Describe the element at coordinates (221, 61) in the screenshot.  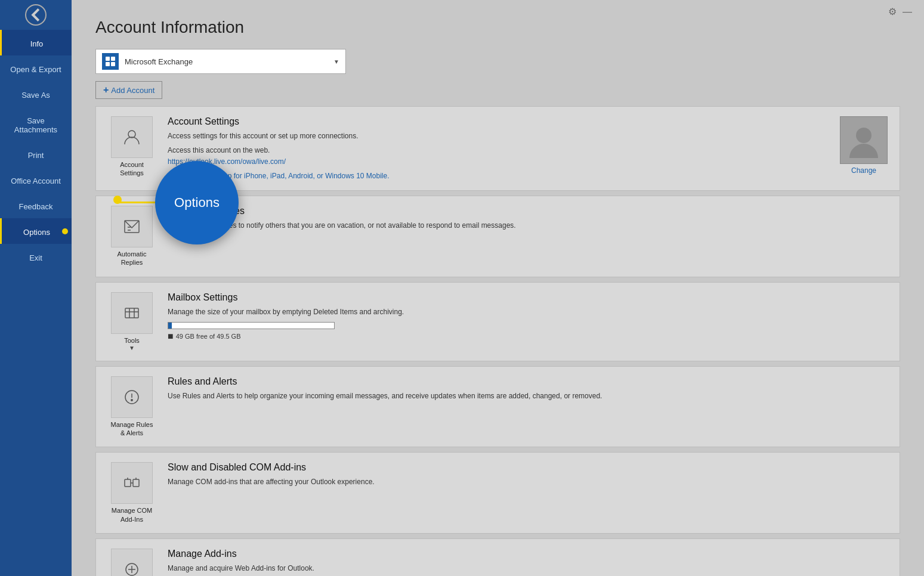
I see `account-dropdown: Microsoft Exchange ▼` at that location.